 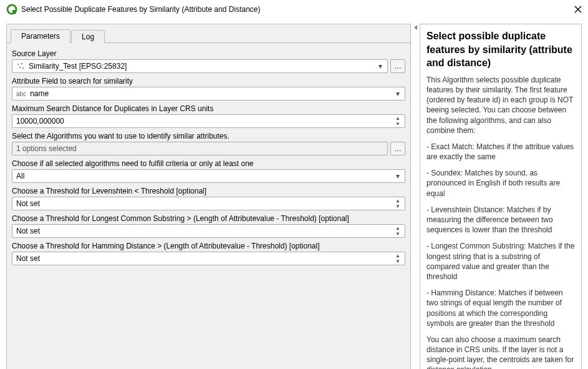 I want to click on max-dist-value: 10000,000000, so click(x=40, y=121).